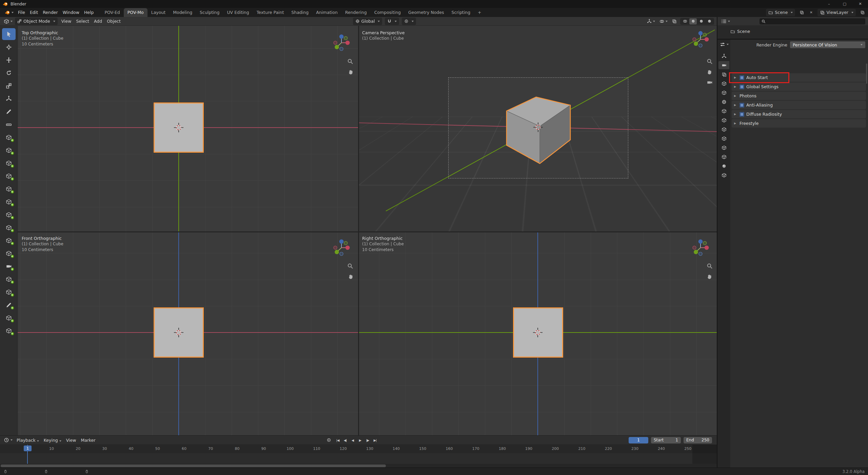  I want to click on maximize-button: ▢, so click(845, 4).